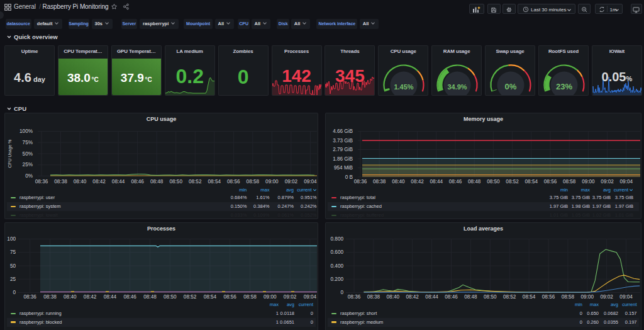 This screenshot has width=644, height=330. What do you see at coordinates (337, 239) in the screenshot?
I see `svg-text: 0.800` at bounding box center [337, 239].